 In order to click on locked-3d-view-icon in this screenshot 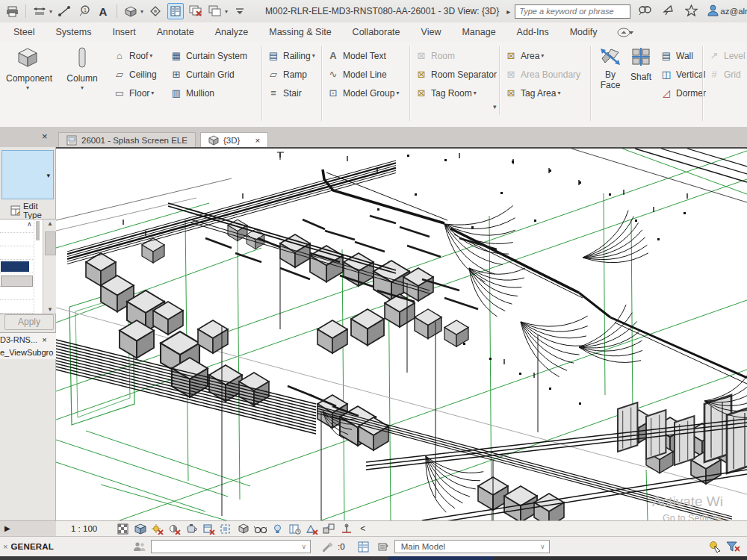, I will do `click(244, 529)`.